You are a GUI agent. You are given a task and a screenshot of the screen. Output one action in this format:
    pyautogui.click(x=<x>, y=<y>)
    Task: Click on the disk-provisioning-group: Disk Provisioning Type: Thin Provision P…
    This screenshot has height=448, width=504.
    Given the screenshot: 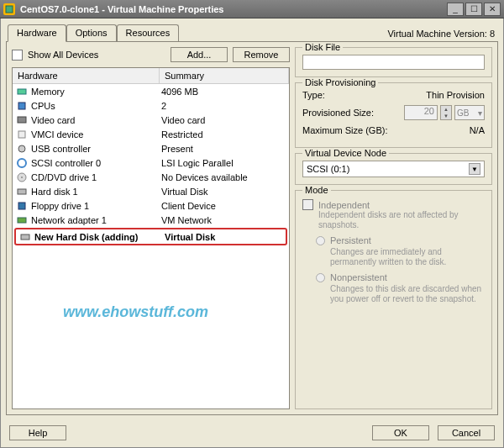 What is the action you would take?
    pyautogui.click(x=393, y=115)
    